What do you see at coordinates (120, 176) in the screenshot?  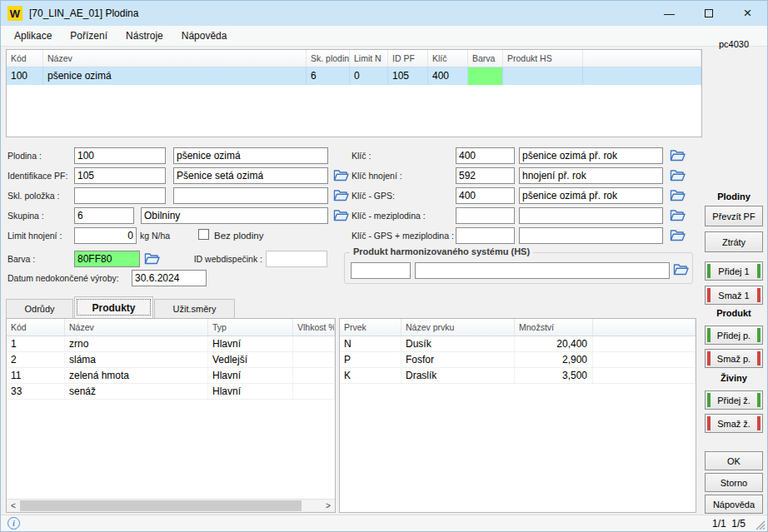 I see `identifikace-pf-code-input` at bounding box center [120, 176].